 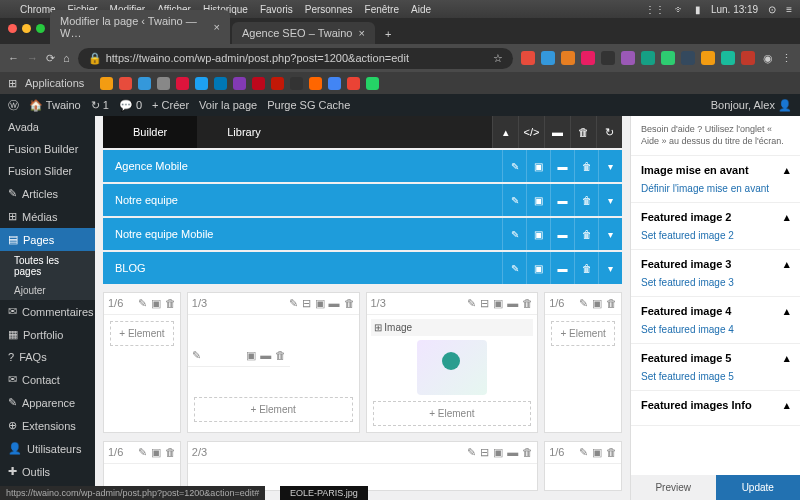 I want to click on new-link: + Créer, so click(x=170, y=105).